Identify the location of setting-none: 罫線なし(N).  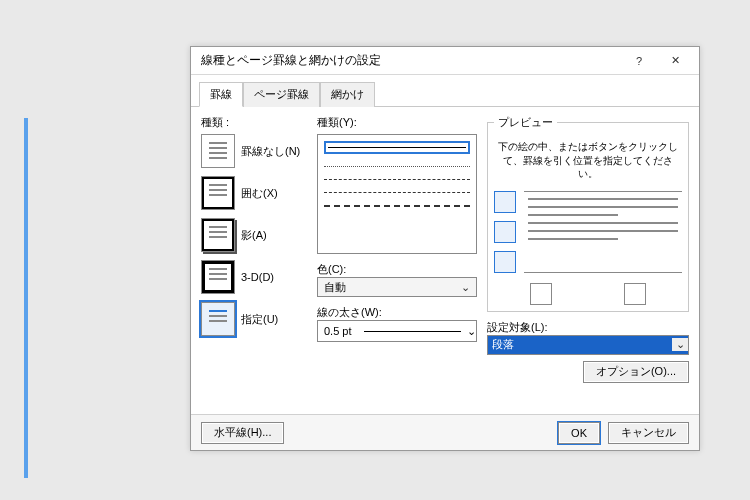
(256, 151).